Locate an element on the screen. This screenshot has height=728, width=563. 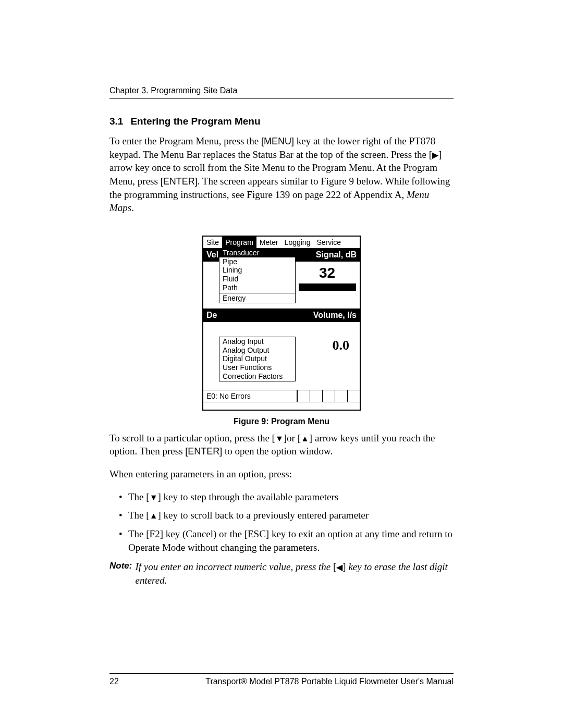
note-label: Note: is located at coordinates (121, 573).